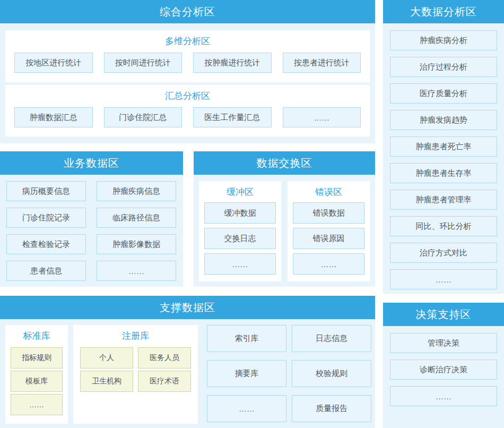 Image resolution: width=504 pixels, height=428 pixels. What do you see at coordinates (91, 228) in the screenshot?
I see `business-data-grid: 病历概要信息 肿瘤疾病信息 门诊住院记录 临床路径信息 检查检验记录 肿瘤影像数…` at bounding box center [91, 228].